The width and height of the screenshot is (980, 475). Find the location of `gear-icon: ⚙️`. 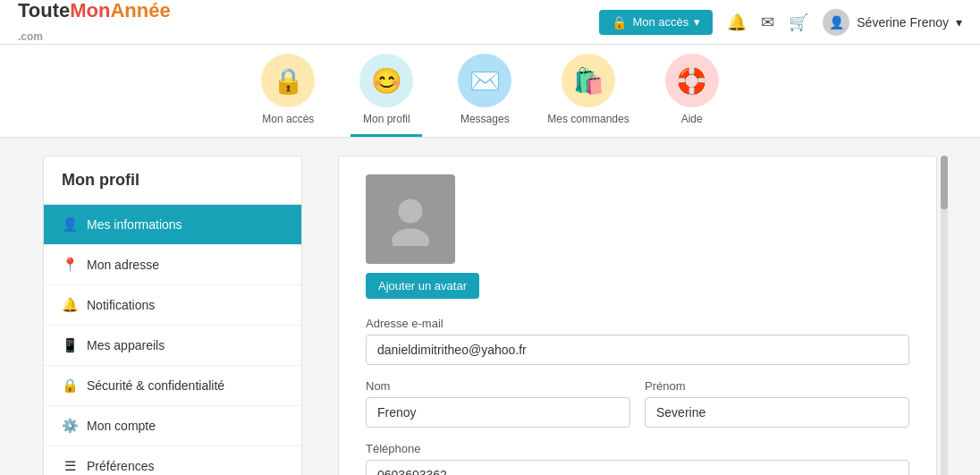

gear-icon: ⚙️ is located at coordinates (70, 426).